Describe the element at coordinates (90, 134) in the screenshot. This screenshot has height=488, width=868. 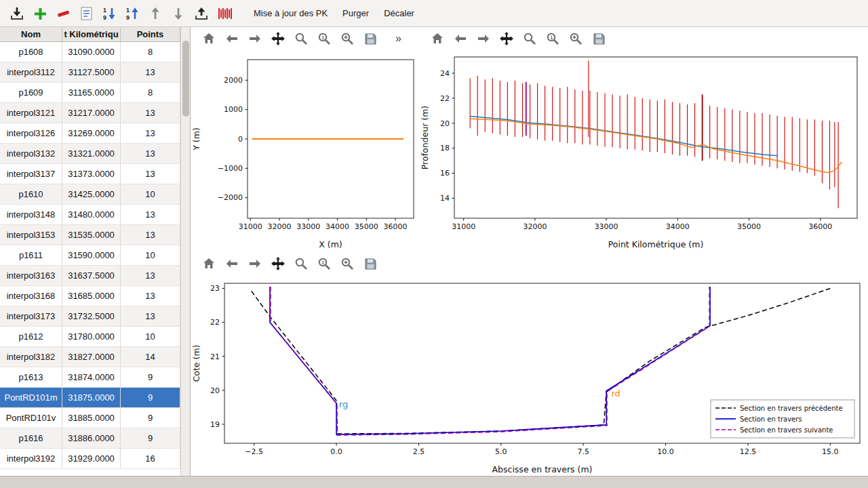
I see `table-row: interpol312631269.000013` at that location.